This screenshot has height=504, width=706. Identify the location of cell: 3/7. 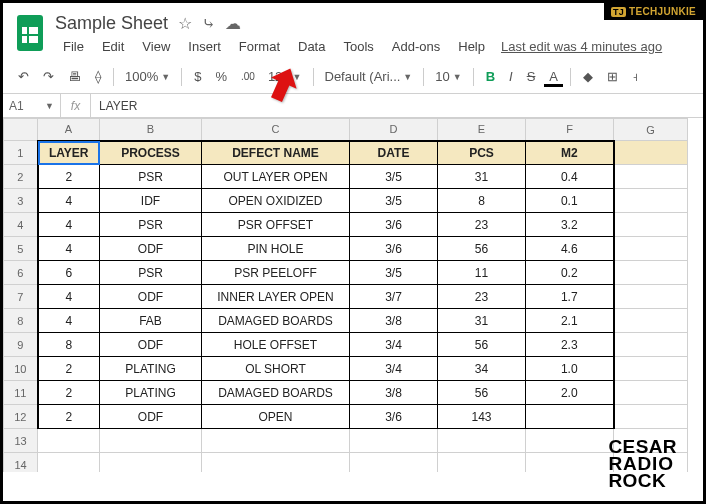
(394, 297).